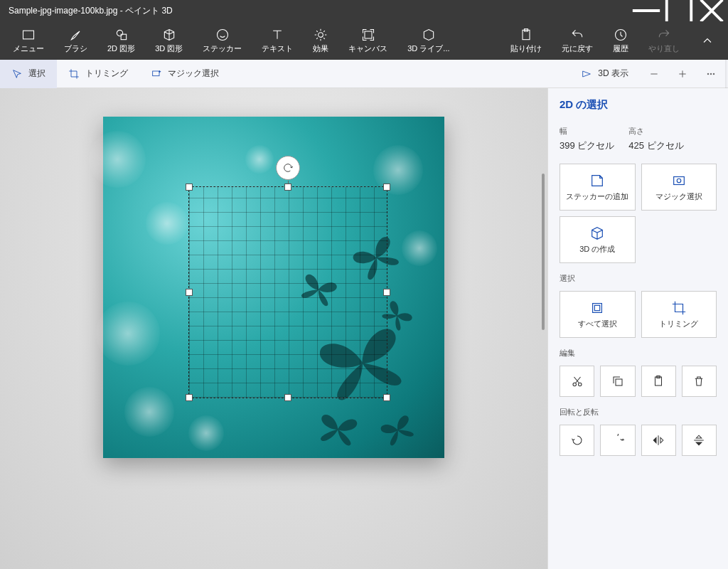 The width and height of the screenshot is (728, 569). I want to click on section-edit-label: 編集, so click(638, 353).